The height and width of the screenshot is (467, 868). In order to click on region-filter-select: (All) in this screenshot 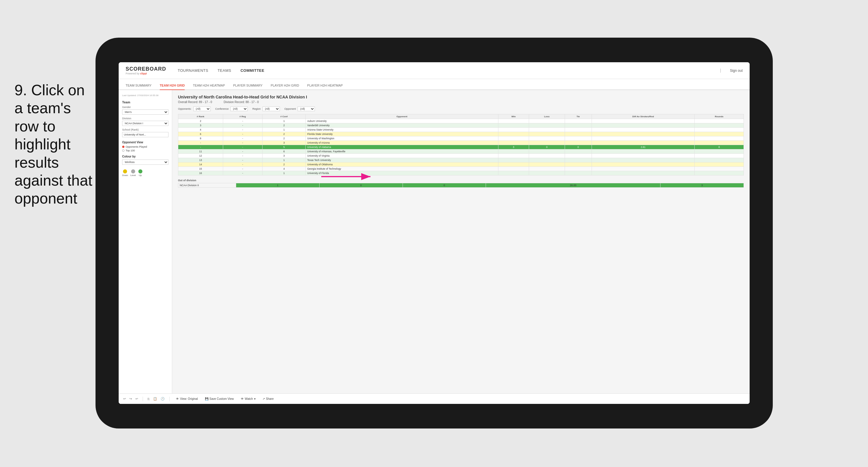, I will do `click(271, 109)`.